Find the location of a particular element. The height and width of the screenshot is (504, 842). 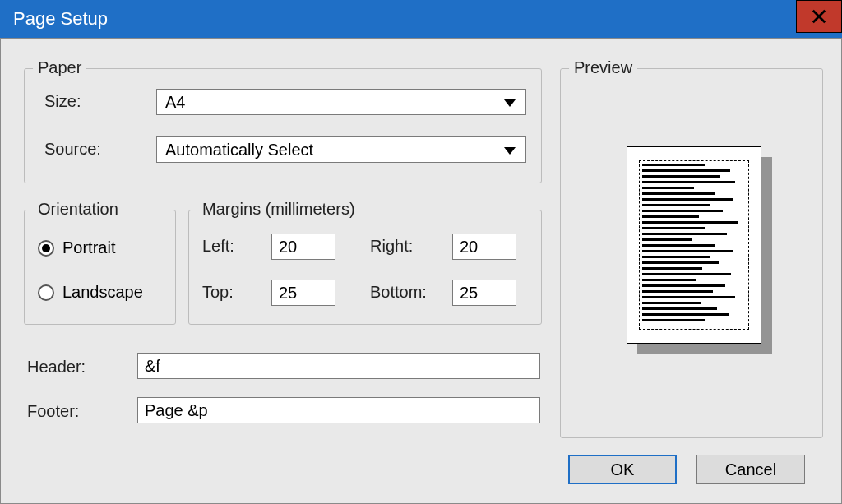

portrait-radio: Portrait is located at coordinates (76, 248).